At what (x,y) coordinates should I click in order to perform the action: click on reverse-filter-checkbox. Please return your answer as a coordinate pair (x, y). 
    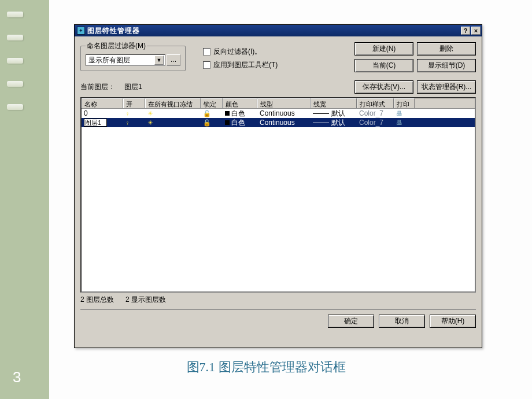
    Looking at the image, I should click on (207, 52).